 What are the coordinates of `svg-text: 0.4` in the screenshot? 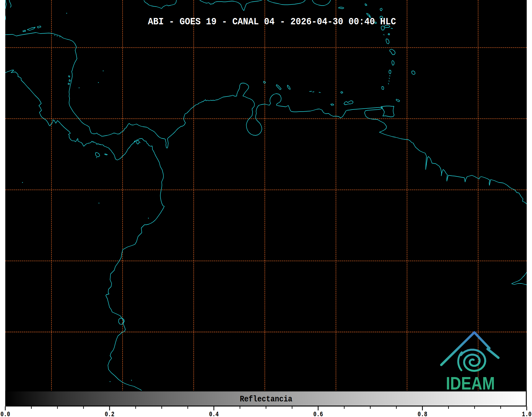 It's located at (214, 414).